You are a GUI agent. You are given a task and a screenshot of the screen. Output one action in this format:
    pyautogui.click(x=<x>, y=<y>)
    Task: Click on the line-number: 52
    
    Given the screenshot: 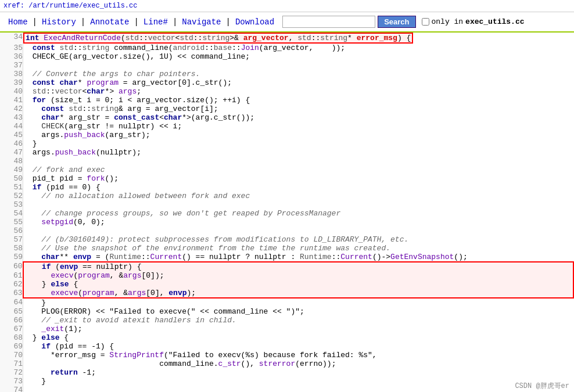 What is the action you would take?
    pyautogui.click(x=12, y=196)
    